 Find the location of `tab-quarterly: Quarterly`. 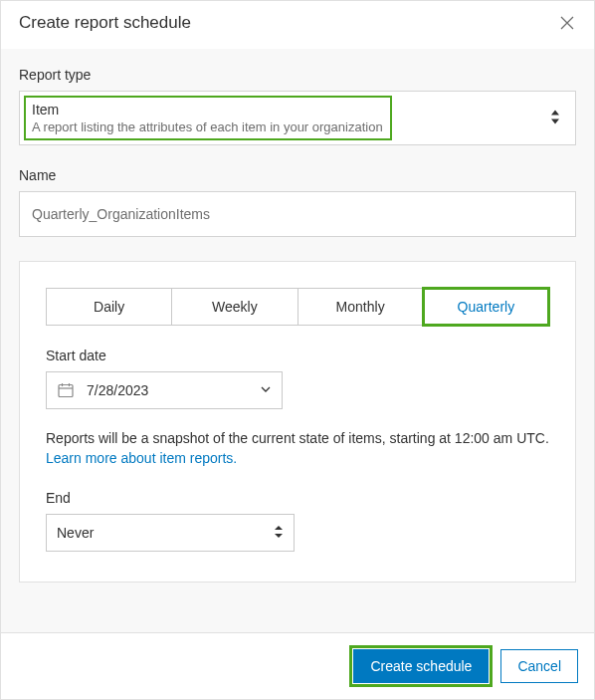

tab-quarterly: Quarterly is located at coordinates (486, 307).